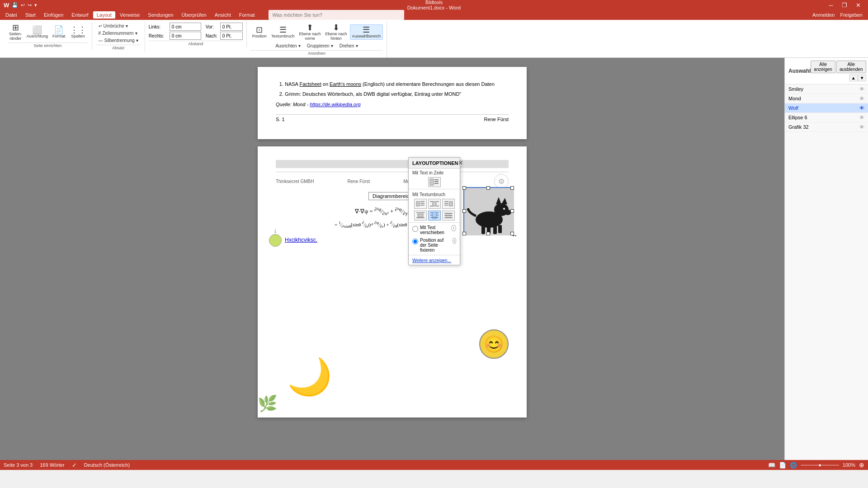 This screenshot has height=488, width=868. Describe the element at coordinates (854, 78) in the screenshot. I see `scroll-up-btn: ▲` at that location.